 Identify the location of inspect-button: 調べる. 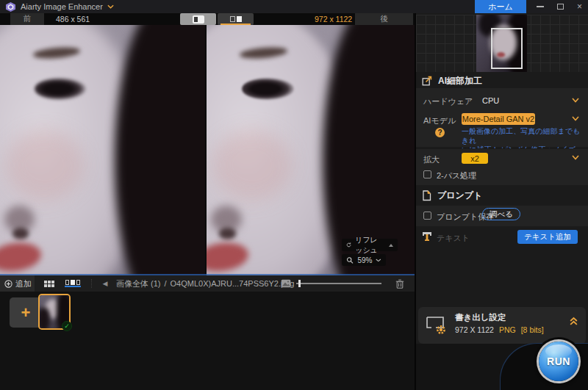
(501, 214).